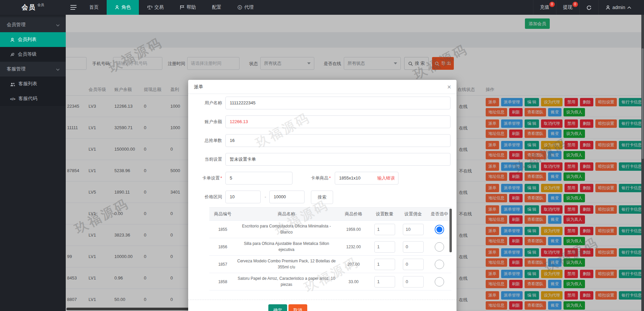  I want to click on product-header-3: 商品价格, so click(354, 214).